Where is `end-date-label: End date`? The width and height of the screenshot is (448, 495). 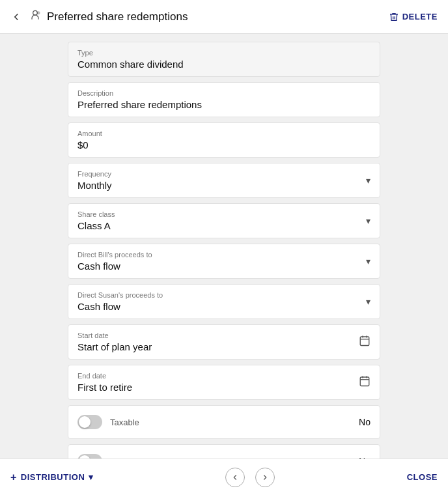 end-date-label: End date is located at coordinates (216, 376).